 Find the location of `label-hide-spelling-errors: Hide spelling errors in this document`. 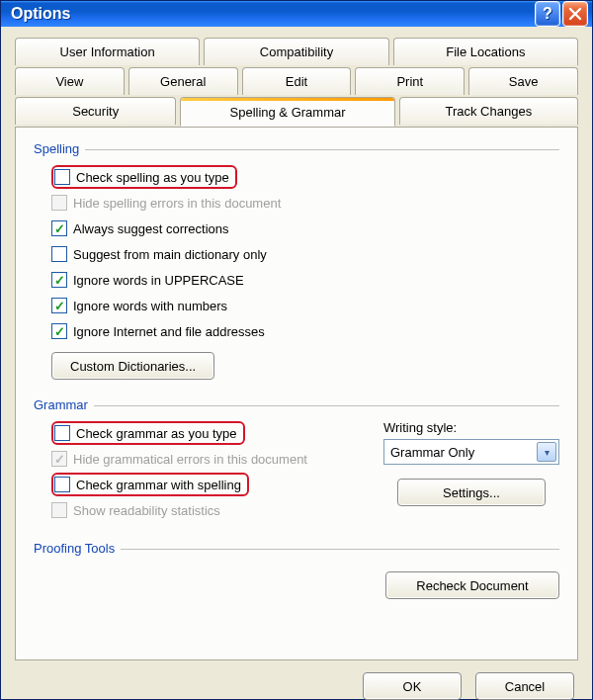

label-hide-spelling-errors: Hide spelling errors in this document is located at coordinates (177, 204).